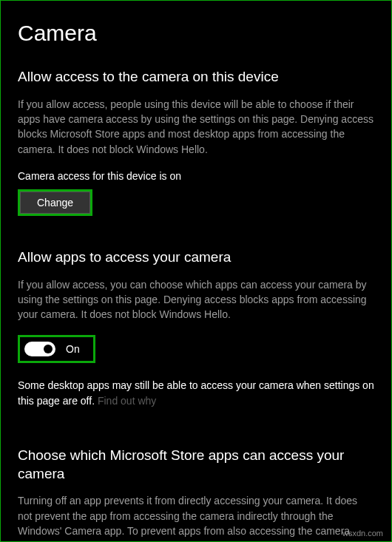  I want to click on change-button: Change, so click(55, 203).